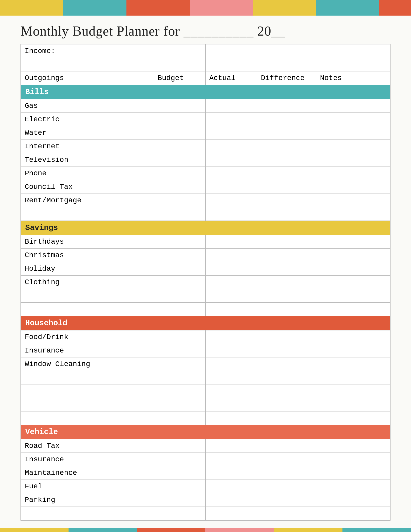  What do you see at coordinates (87, 242) in the screenshot?
I see `birthdays-label: Birthdays` at bounding box center [87, 242].